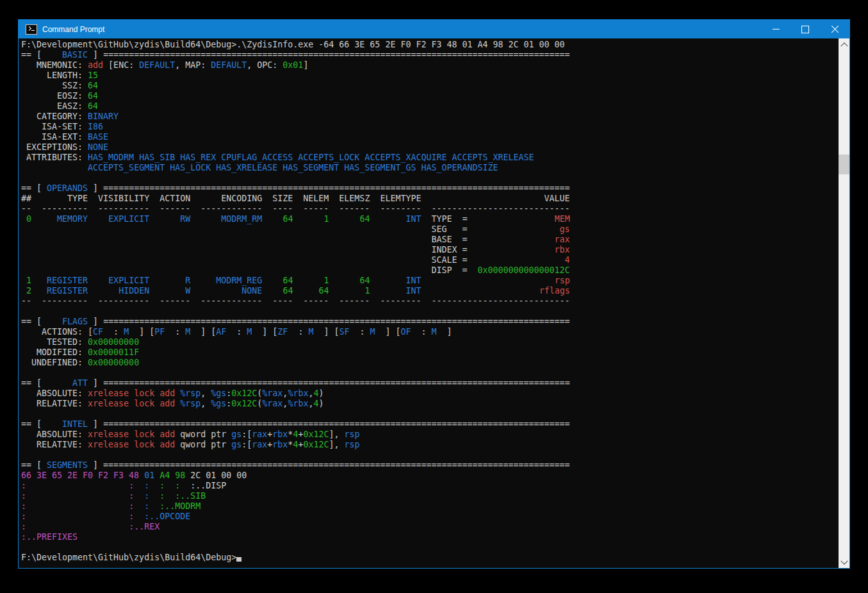  I want to click on terminal-line: 1 REGISTER EXPLICIT R MODRM_REG 64 1 64 …, so click(430, 281).